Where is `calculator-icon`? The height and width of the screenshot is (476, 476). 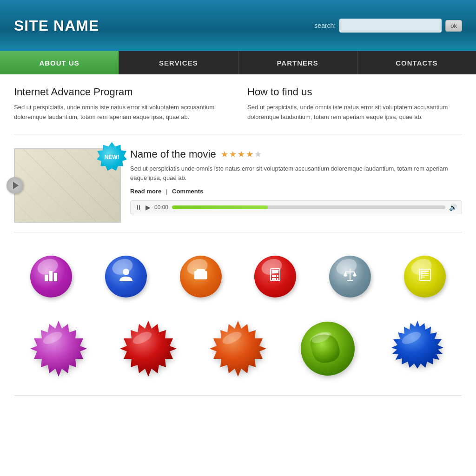
calculator-icon is located at coordinates (275, 276).